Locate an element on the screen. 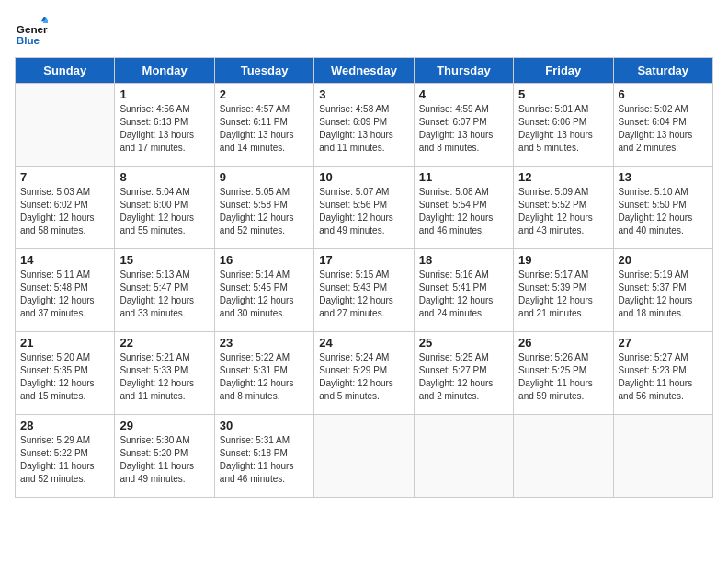 The image size is (728, 563). day-number: 18 is located at coordinates (463, 259).